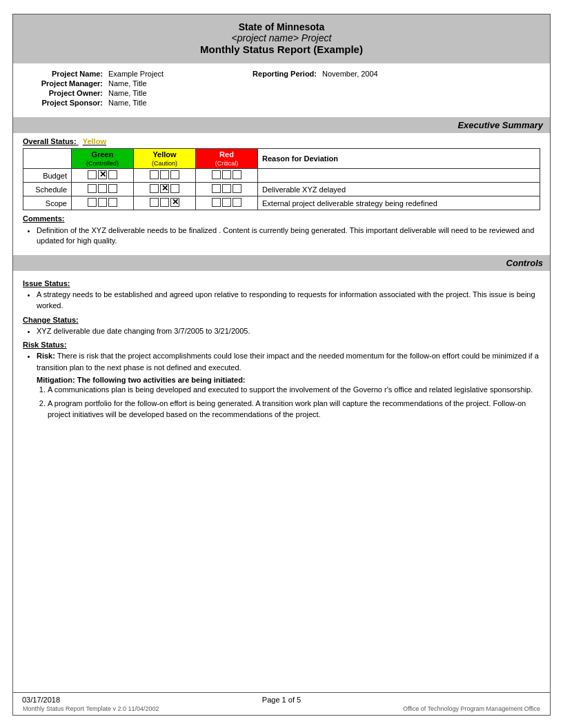  I want to click on mitigation-item: A program portfolio for the follow-on ef…, so click(294, 410).